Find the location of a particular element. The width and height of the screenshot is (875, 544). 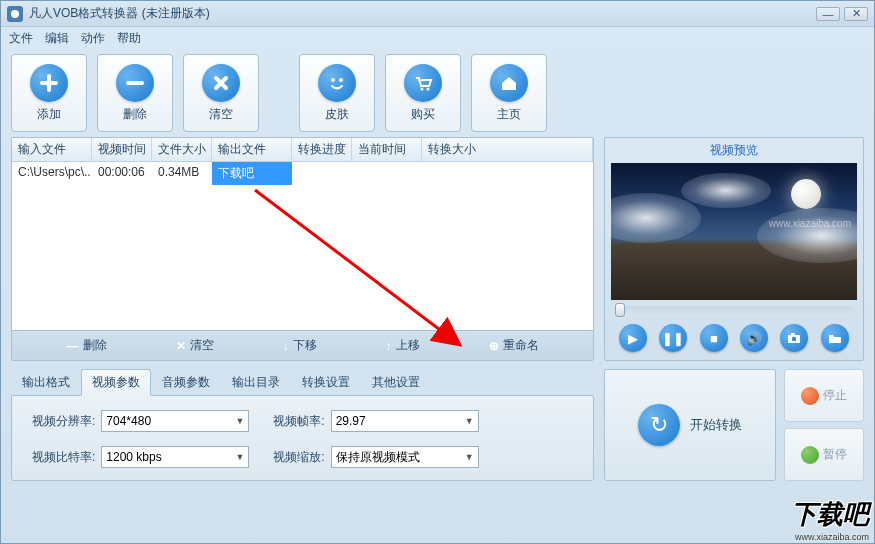

moon-graphic is located at coordinates (806, 194).